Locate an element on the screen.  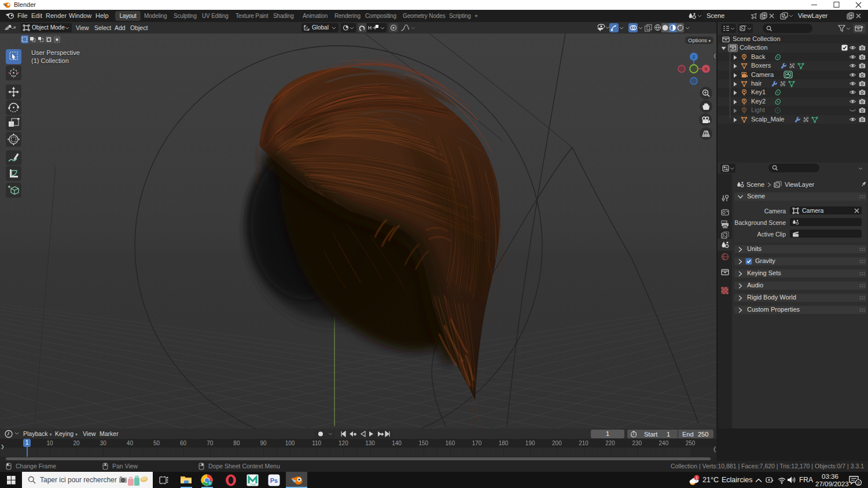
svg-text: 1 is located at coordinates (697, 478).